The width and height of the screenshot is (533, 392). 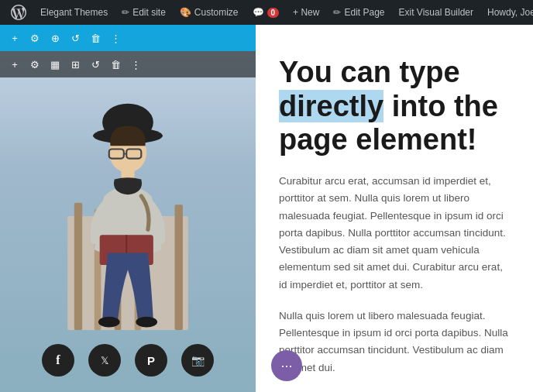 What do you see at coordinates (394, 342) in the screenshot?
I see `body-paragraph-2: Nulla quis lorem ut libero malesuada feu…` at bounding box center [394, 342].